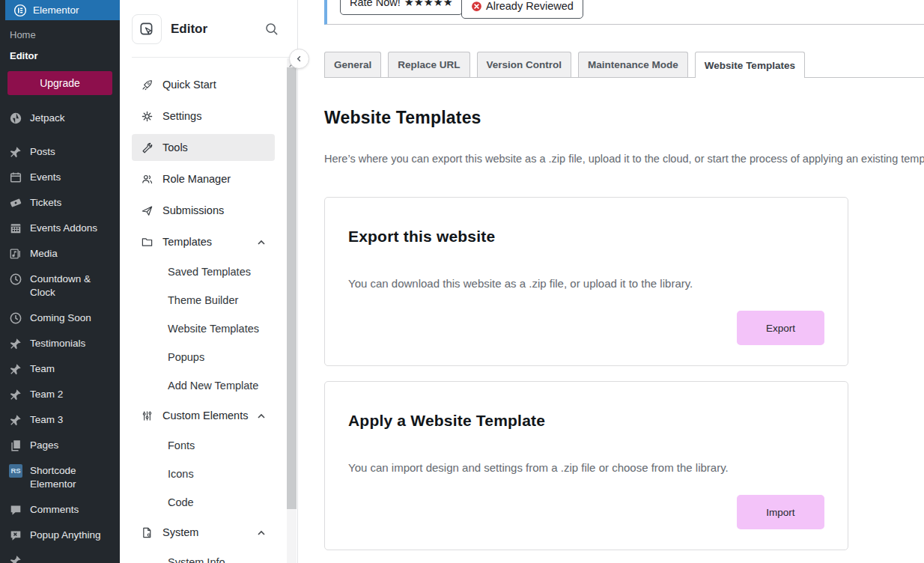 This screenshot has width=924, height=563. Describe the element at coordinates (58, 344) in the screenshot. I see `wp-menu-label: Testimonials` at that location.